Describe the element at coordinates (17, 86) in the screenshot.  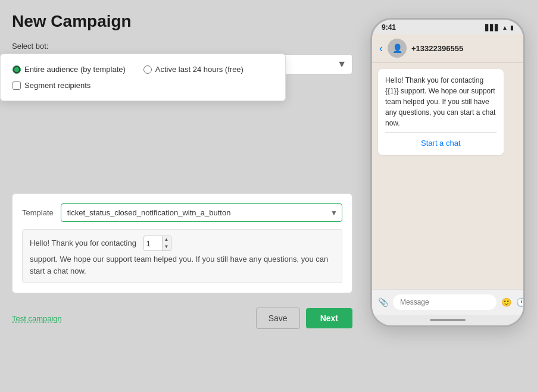
I see `segment-recipients-checkbox` at that location.